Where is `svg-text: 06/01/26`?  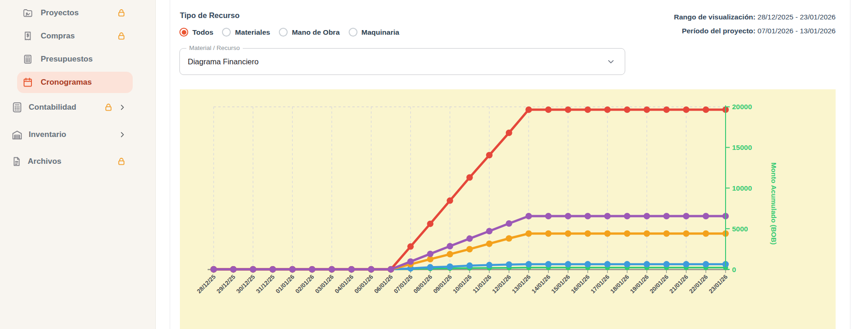 svg-text: 06/01/26 is located at coordinates (383, 284).